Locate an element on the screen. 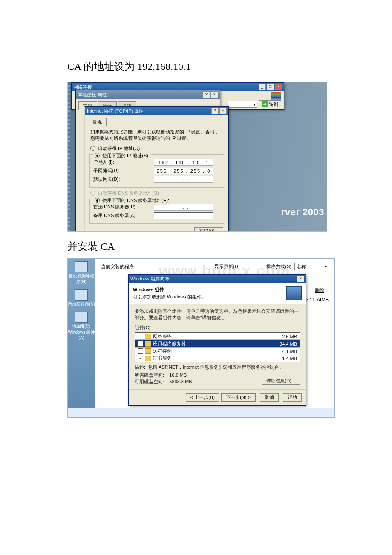 Image resolution: width=392 pixels, height=555 pixels. side-panel: 更改或删除程序(H) 添加新程序(N) 添加/删除 Windows 组件(A) is located at coordinates (81, 338).